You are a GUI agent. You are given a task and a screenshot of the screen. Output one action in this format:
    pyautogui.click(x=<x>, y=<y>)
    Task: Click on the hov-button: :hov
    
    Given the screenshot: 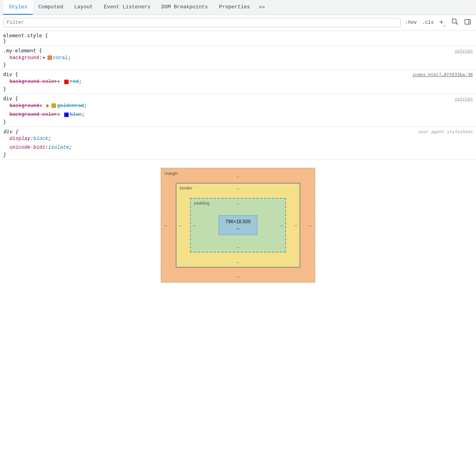 What is the action you would take?
    pyautogui.click(x=411, y=23)
    